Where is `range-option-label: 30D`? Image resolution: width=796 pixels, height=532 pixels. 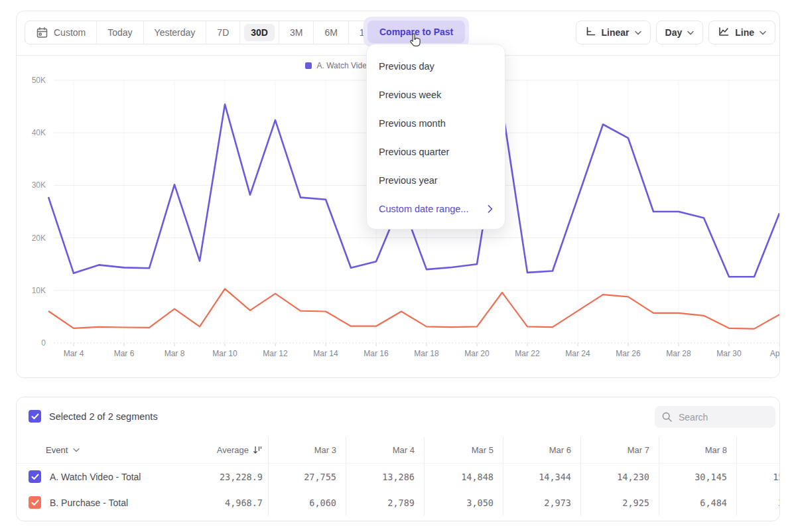
range-option-label: 30D is located at coordinates (259, 33).